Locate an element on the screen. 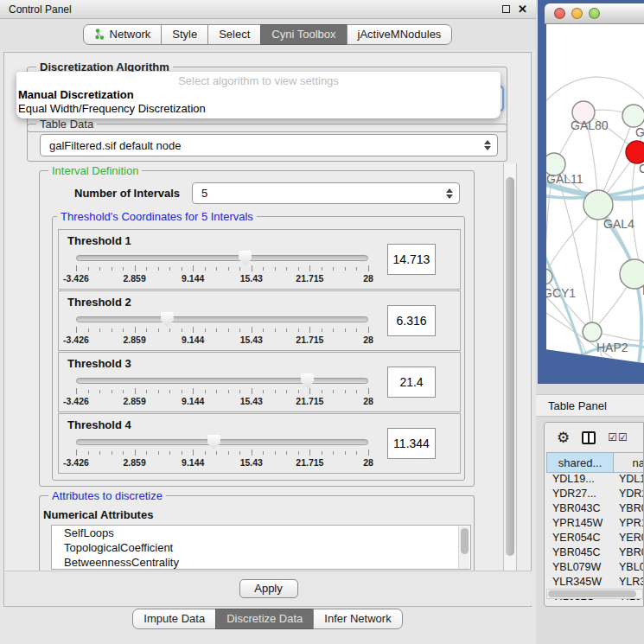 The height and width of the screenshot is (644, 644). name-cell: YDR2 is located at coordinates (629, 494).